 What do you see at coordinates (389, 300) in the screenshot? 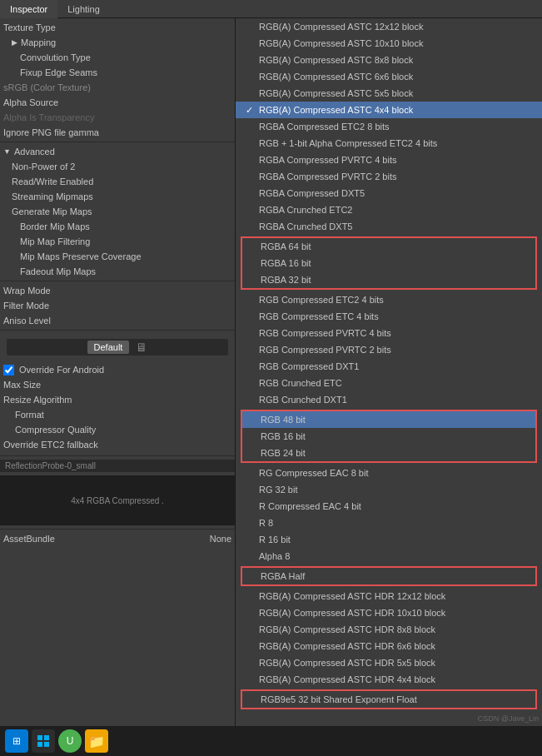
I see `dropdown-item-16: RGB Compressed ETC2 4 bits` at bounding box center [389, 300].